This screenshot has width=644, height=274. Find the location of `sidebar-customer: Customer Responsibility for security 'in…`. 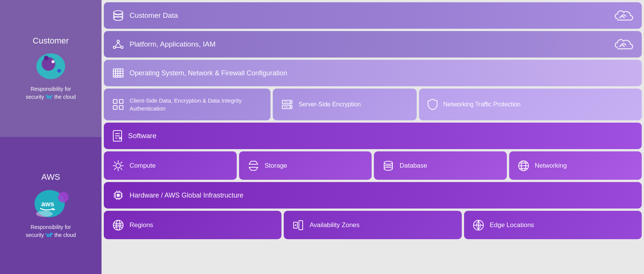

sidebar-customer: Customer Responsibility for security 'in… is located at coordinates (51, 68).